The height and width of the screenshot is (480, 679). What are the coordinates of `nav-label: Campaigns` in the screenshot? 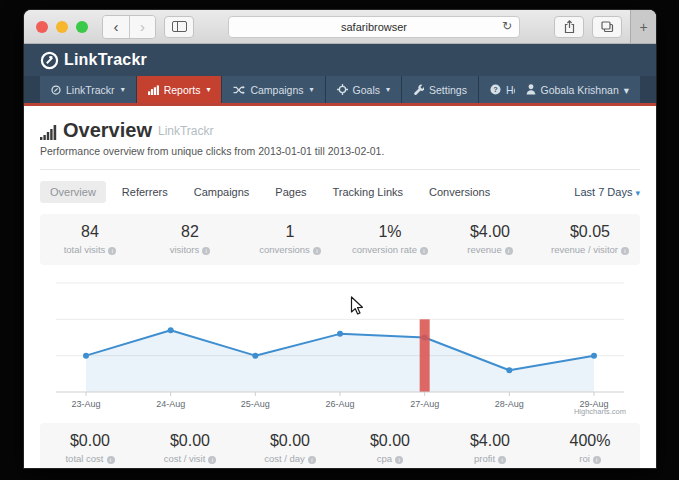 It's located at (276, 90).